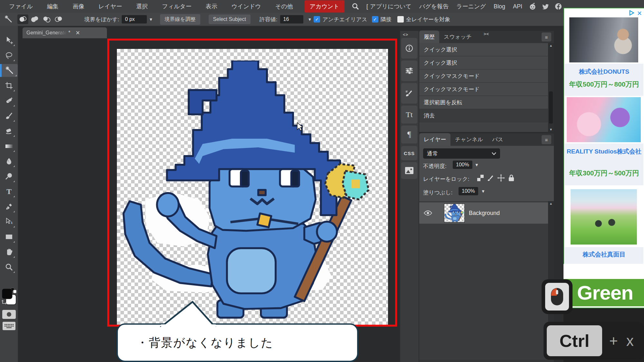  What do you see at coordinates (9, 207) in the screenshot?
I see `pen-tool` at bounding box center [9, 207].